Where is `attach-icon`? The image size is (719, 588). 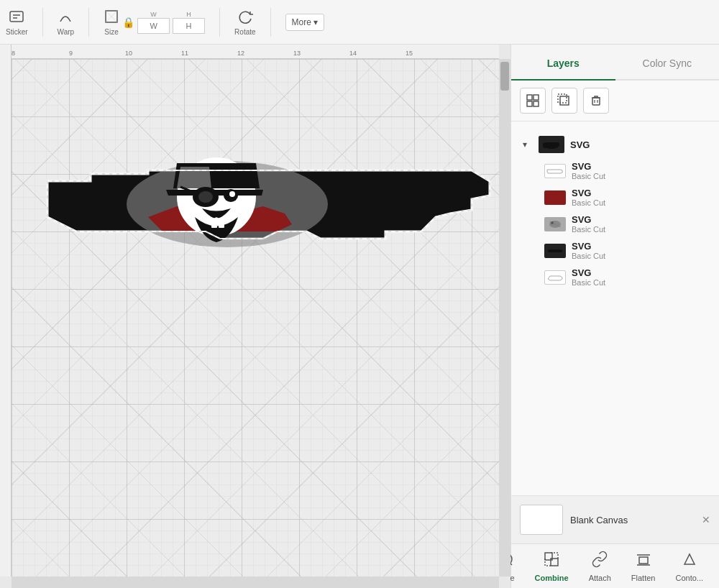
attach-icon is located at coordinates (600, 561).